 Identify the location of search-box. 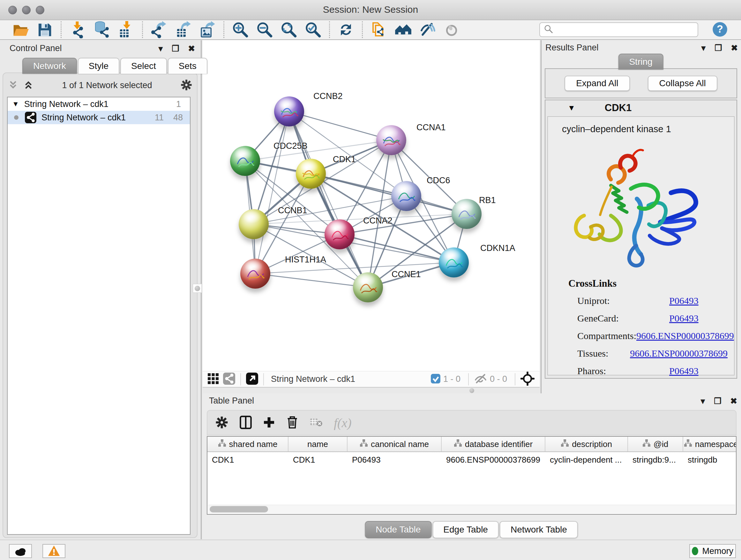
(619, 30).